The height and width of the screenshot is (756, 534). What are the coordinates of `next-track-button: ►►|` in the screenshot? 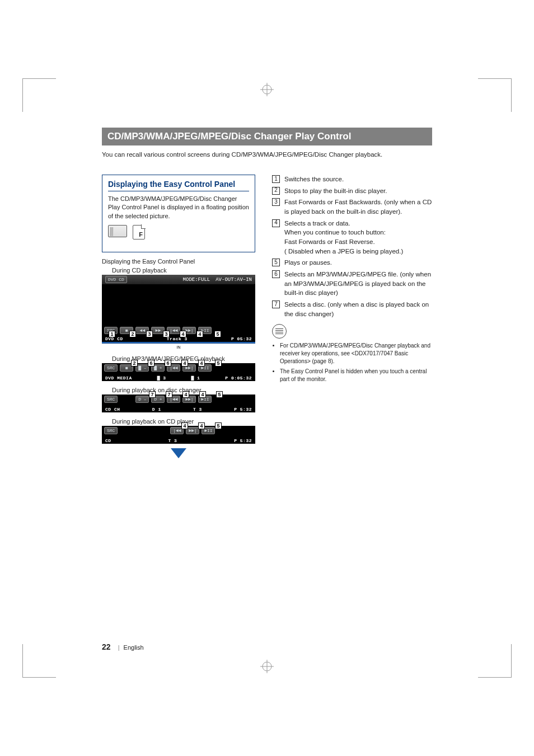 It's located at (193, 431).